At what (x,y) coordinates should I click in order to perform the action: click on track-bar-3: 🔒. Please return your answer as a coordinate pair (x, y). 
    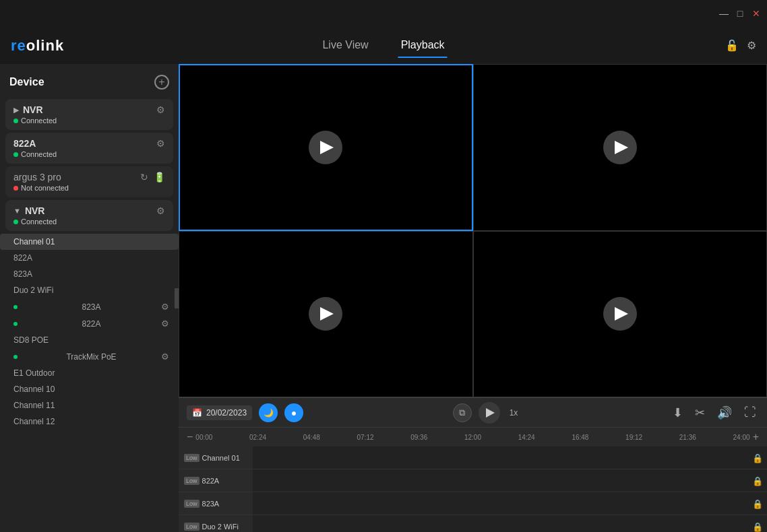
    Looking at the image, I should click on (510, 524).